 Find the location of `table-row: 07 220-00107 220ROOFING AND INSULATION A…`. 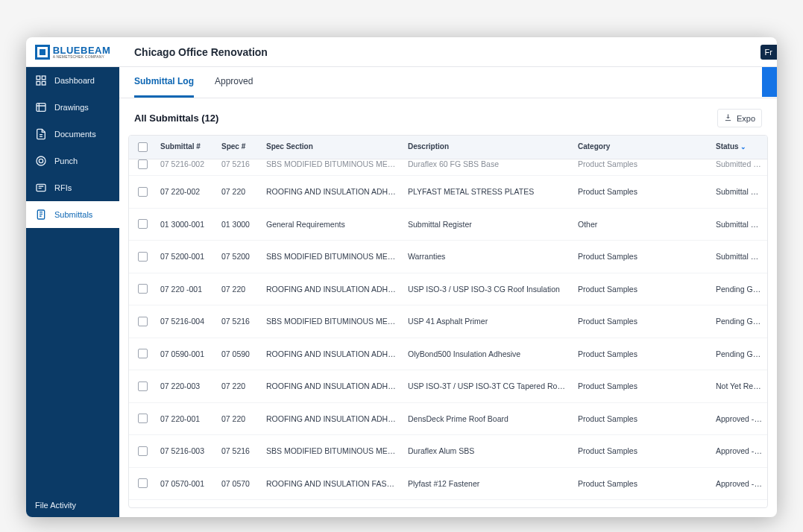

table-row: 07 220-00107 220ROOFING AND INSULATION A… is located at coordinates (448, 419).